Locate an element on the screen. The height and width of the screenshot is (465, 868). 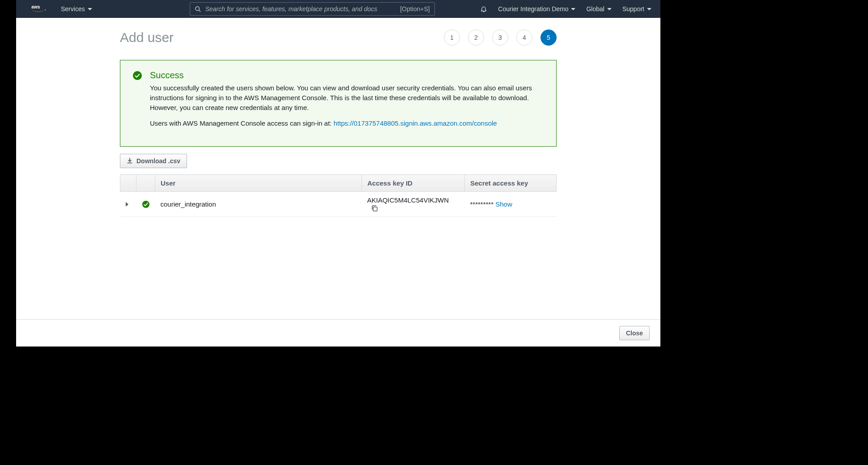
close-button: Close is located at coordinates (634, 333).